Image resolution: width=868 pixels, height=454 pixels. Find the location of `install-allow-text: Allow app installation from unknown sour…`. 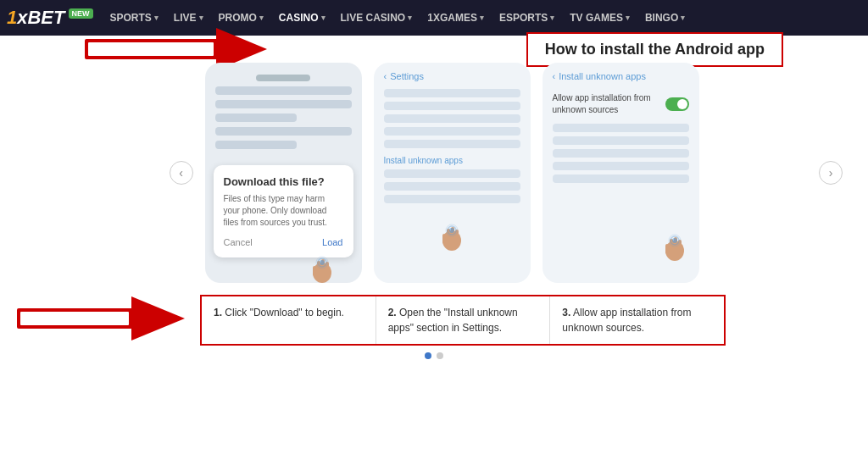

install-allow-text: Allow app installation from unknown sour… is located at coordinates (609, 104).